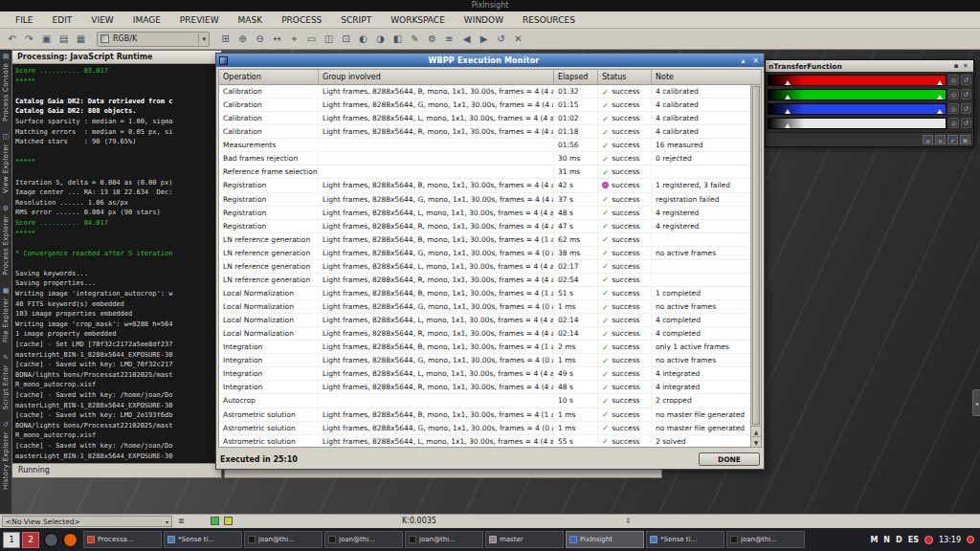 The height and width of the screenshot is (551, 980). What do you see at coordinates (858, 95) in the screenshot?
I see `green-channel-bar` at bounding box center [858, 95].